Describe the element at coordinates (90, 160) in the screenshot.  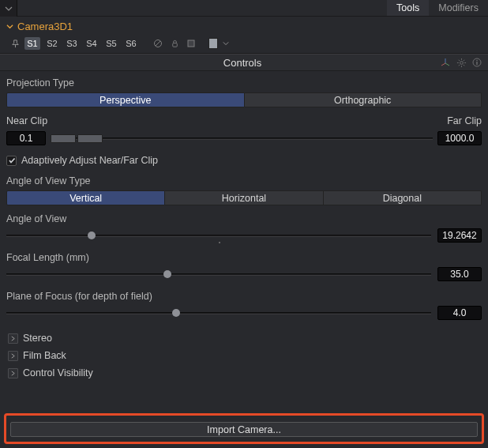
I see `adaptive-clip-label: Adaptively Adjust Near/Far Clip` at that location.